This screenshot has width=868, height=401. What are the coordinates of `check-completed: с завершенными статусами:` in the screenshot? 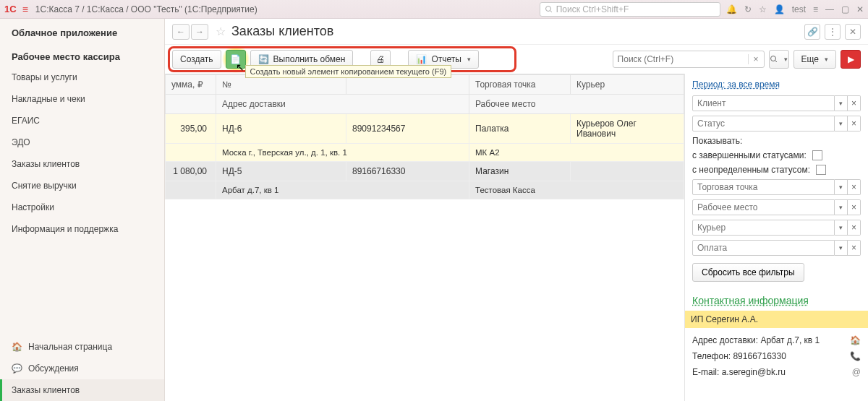 It's located at (777, 155).